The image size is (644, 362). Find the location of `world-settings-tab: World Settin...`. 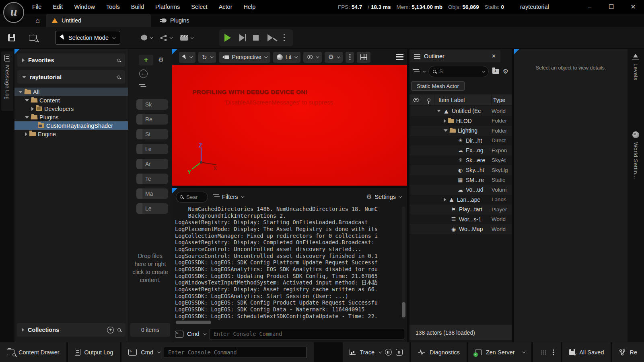

world-settings-tab: World Settin... is located at coordinates (636, 155).